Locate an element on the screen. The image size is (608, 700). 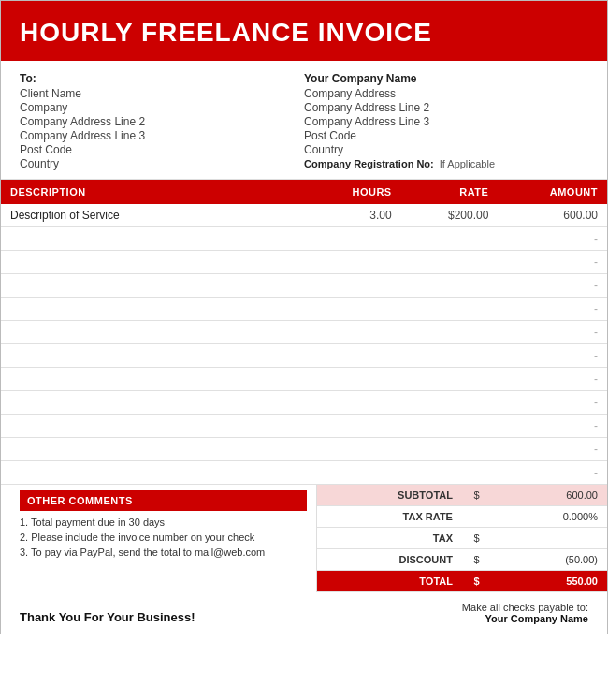
discount-dollar: $ is located at coordinates (477, 560).